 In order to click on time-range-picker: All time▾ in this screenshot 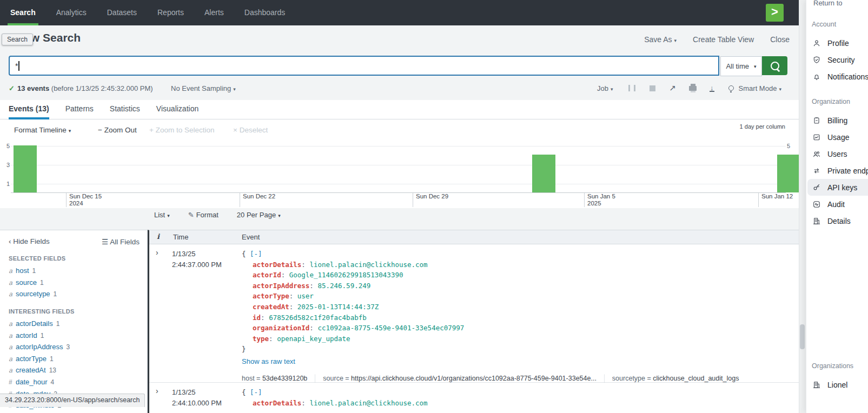, I will do `click(741, 66)`.